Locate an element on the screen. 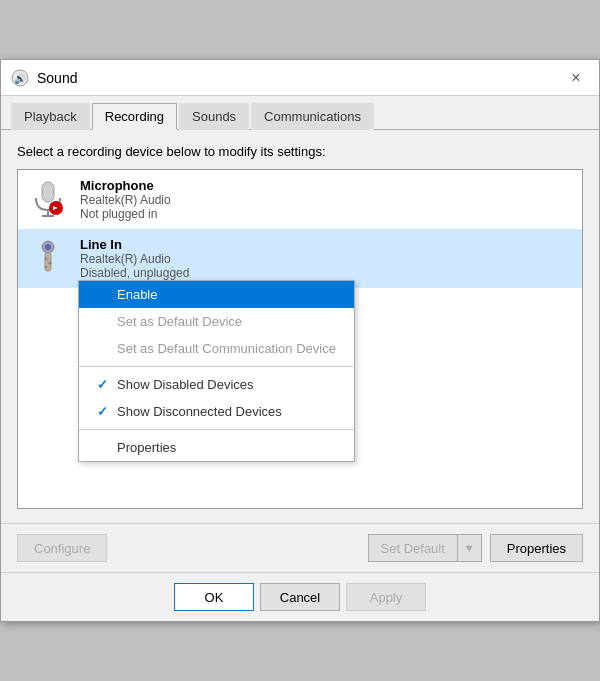 Image resolution: width=600 pixels, height=681 pixels. linein-icon is located at coordinates (48, 259).